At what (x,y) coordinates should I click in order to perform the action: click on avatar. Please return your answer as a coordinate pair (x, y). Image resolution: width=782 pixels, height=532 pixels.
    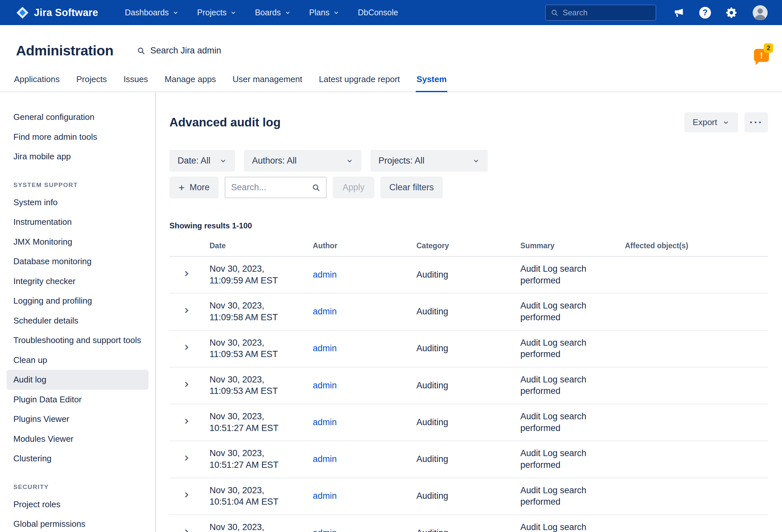
    Looking at the image, I should click on (760, 13).